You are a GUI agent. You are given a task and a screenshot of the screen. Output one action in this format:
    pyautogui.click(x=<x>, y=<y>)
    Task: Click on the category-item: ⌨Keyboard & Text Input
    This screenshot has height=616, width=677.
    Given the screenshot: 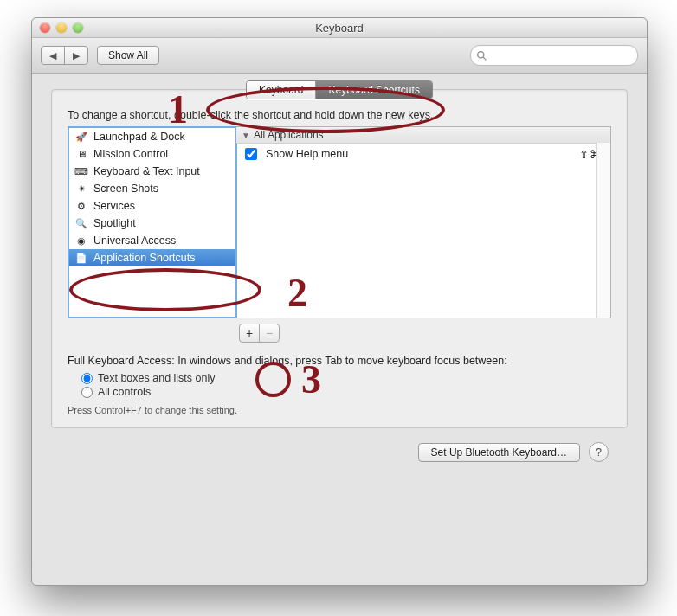 What is the action you would take?
    pyautogui.click(x=152, y=171)
    